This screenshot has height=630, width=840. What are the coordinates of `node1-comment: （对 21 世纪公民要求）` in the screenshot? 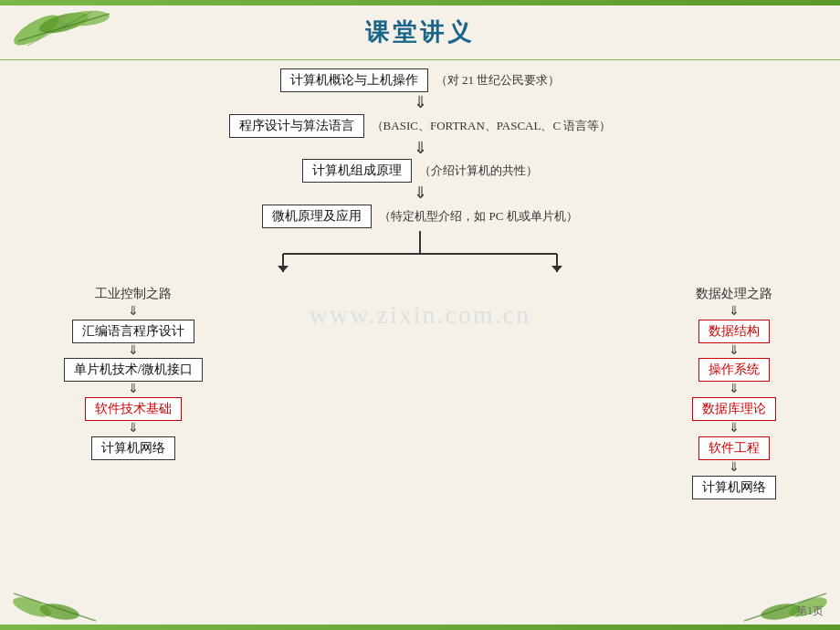 It's located at (499, 80).